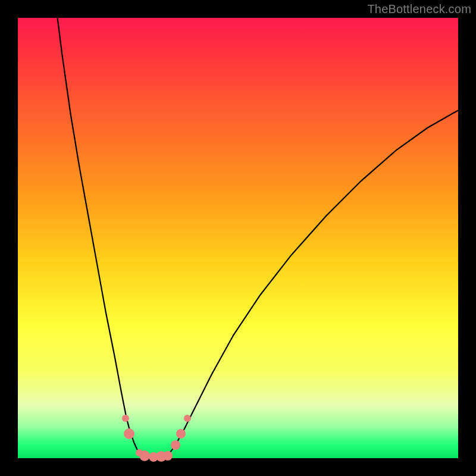 This screenshot has height=476, width=476. What do you see at coordinates (126, 418) in the screenshot?
I see `data-point-p1` at bounding box center [126, 418].